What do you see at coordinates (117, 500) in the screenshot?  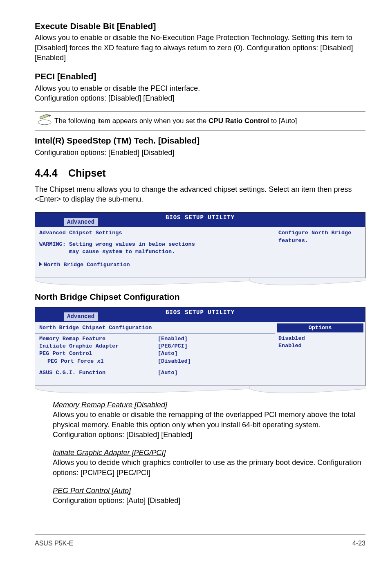 I see `peg-port-body: Configuration options: [Auto] [Disabled]` at bounding box center [117, 500].